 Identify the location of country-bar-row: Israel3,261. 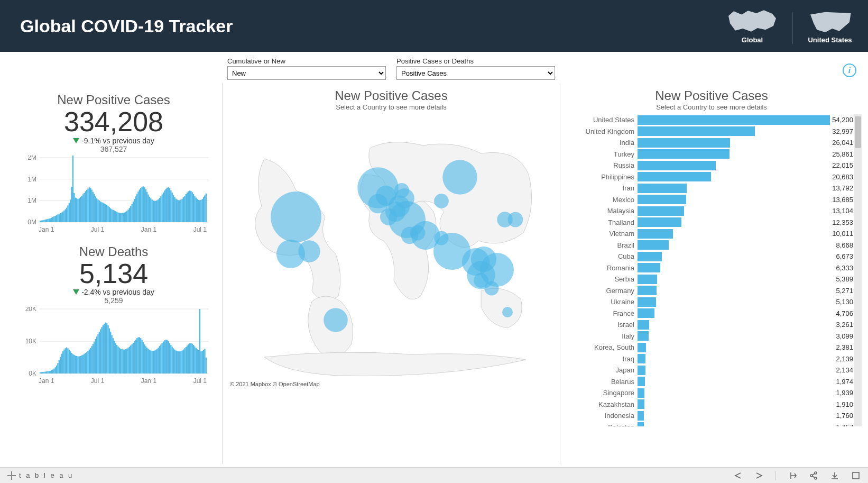
(707, 325).